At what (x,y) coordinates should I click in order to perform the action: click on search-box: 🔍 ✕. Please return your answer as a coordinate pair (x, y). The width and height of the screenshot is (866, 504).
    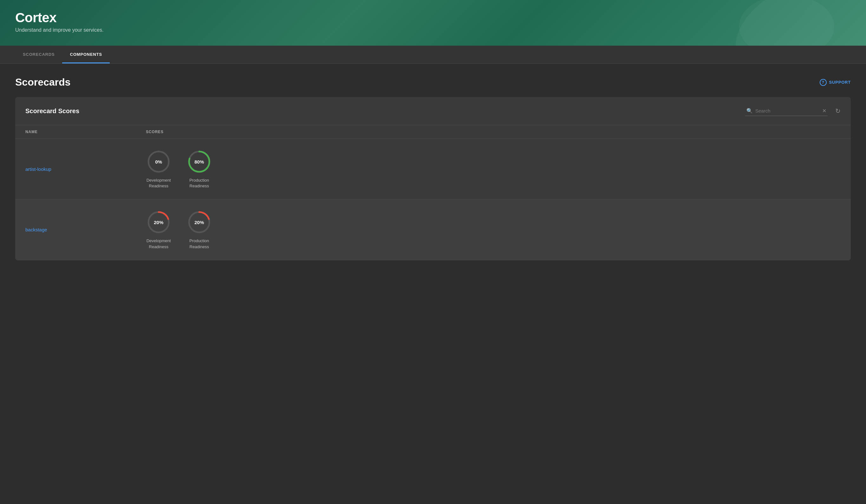
    Looking at the image, I should click on (786, 111).